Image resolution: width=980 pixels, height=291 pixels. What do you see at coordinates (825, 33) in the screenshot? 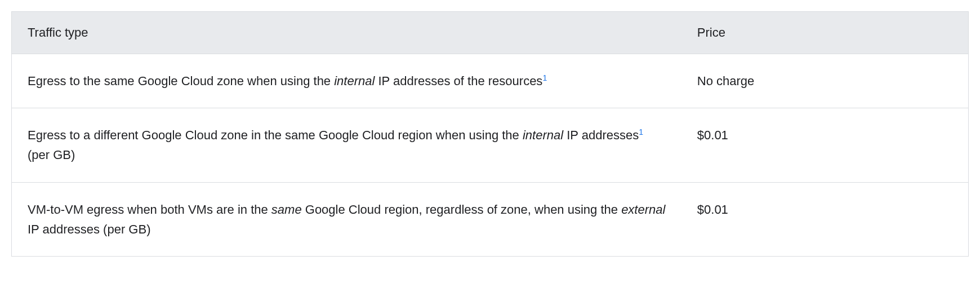
I see `header-price: Price` at bounding box center [825, 33].